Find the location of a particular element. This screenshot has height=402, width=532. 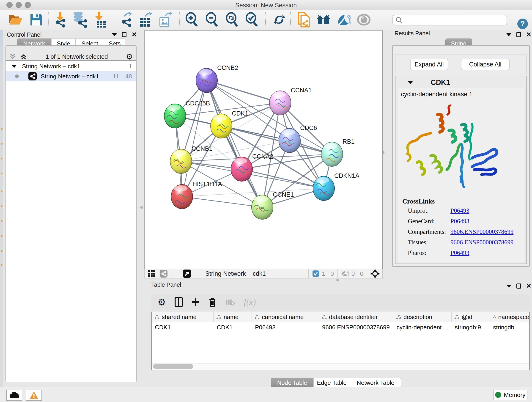

collapse-all-chevron-icon is located at coordinates (13, 57).